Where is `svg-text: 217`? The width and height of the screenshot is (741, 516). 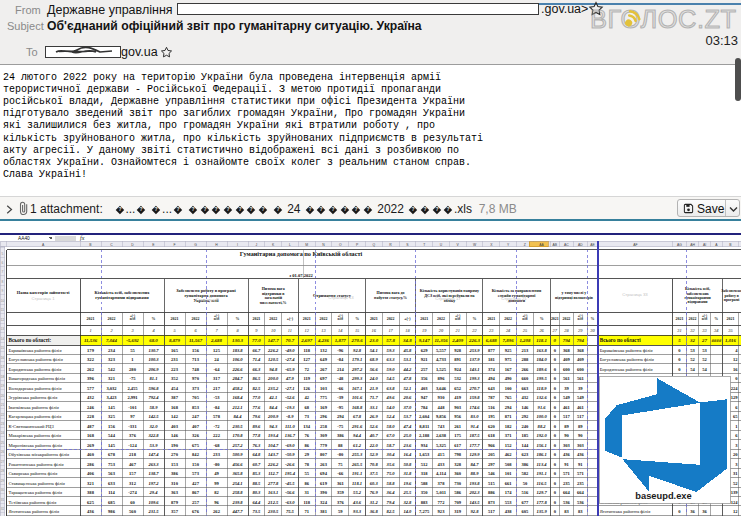
svg-text: 217 is located at coordinates (217, 388).